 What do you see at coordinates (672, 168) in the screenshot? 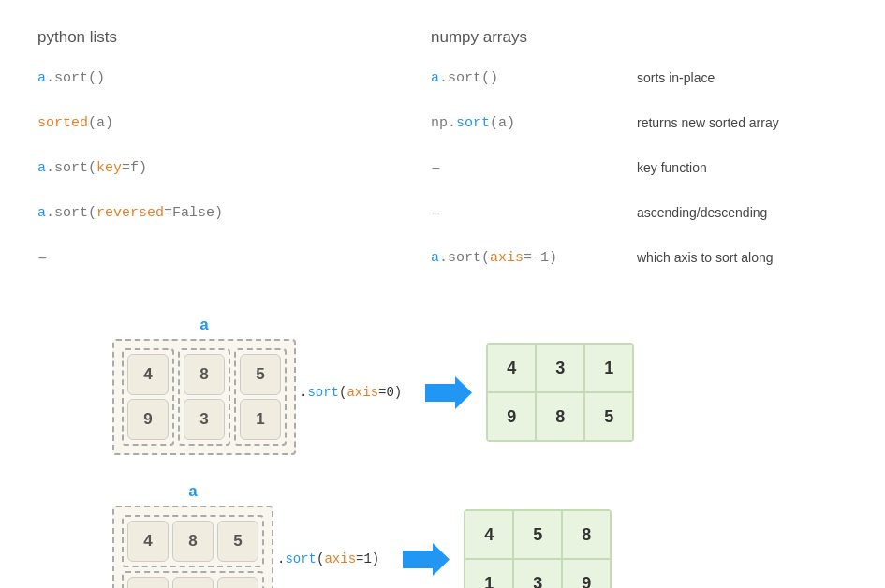
I see `numpy-desc-3: key function` at bounding box center [672, 168].